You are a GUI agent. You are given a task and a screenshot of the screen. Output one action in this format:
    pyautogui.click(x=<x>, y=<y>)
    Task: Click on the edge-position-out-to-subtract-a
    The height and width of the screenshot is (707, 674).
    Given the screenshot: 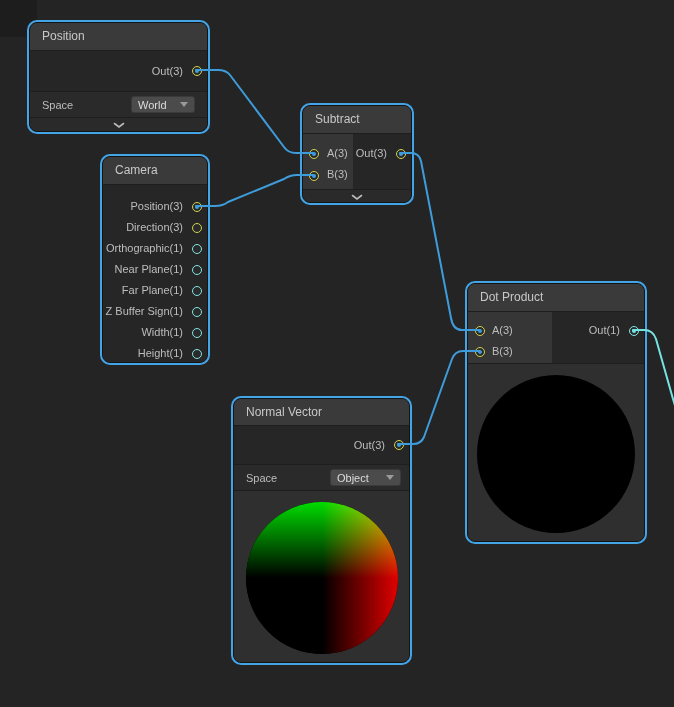 What is the action you would take?
    pyautogui.click(x=254, y=112)
    